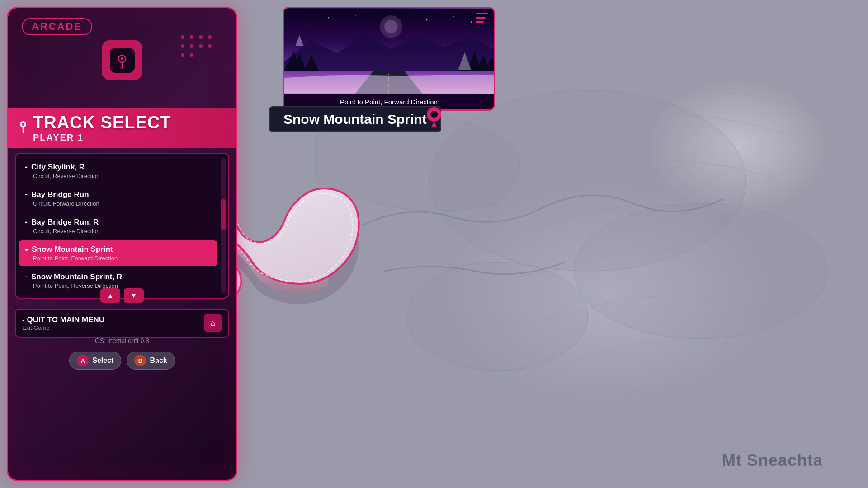 Image resolution: width=868 pixels, height=488 pixels. I want to click on track-select-title: TRACK SELECT, so click(130, 123).